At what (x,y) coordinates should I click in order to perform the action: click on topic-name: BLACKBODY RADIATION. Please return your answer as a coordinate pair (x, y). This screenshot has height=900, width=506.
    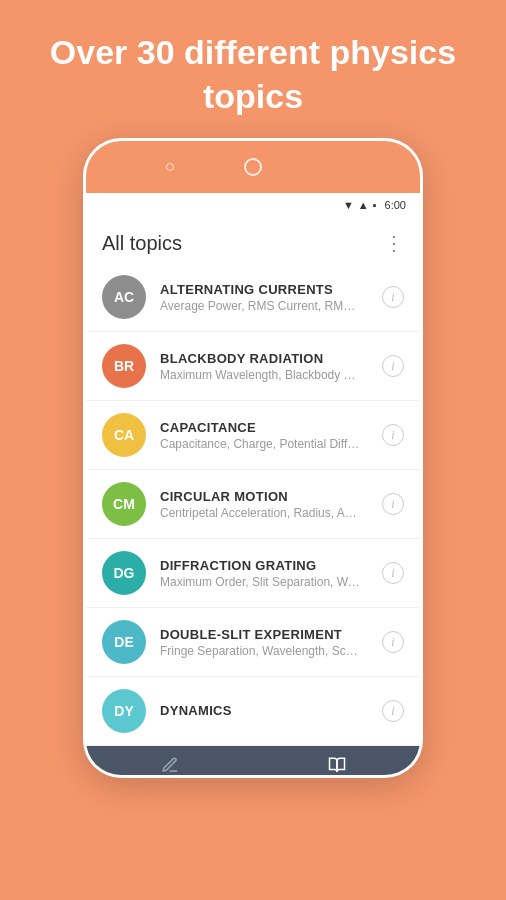
    Looking at the image, I should click on (271, 358).